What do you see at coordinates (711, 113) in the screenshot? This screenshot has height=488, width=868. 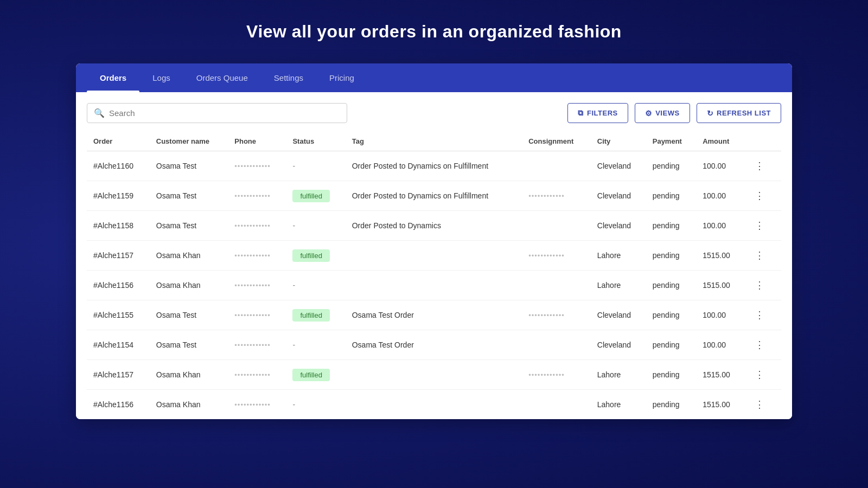 I see `refresh-icon: ↻` at bounding box center [711, 113].